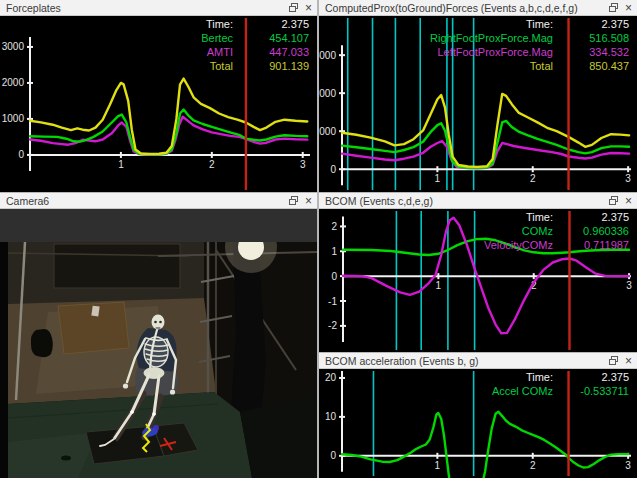  Describe the element at coordinates (158, 226) in the screenshot. I see `video-letterbox` at that location.